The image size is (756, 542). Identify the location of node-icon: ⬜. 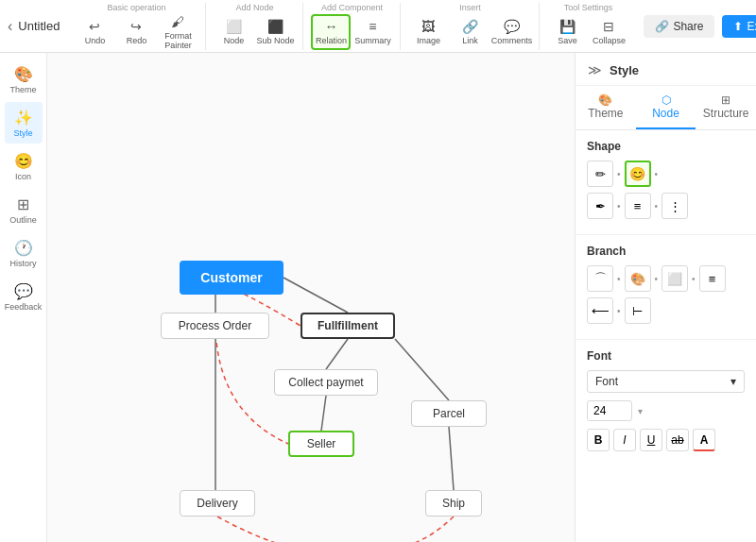
(234, 26).